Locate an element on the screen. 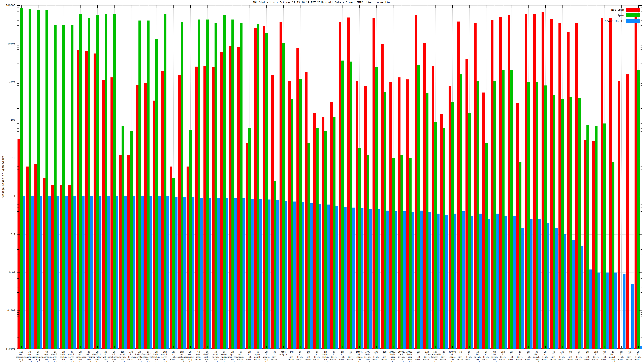 The width and height of the screenshot is (644, 362). x-tick-label: 3@ 0. list. dnswl. org origin is located at coordinates (250, 356).